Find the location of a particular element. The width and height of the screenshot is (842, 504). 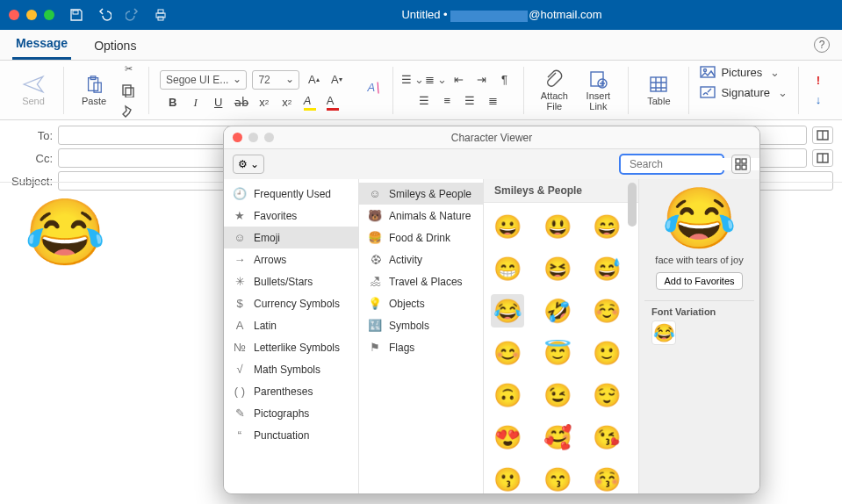

cv-category-item: √Math Symbols is located at coordinates (291, 369).